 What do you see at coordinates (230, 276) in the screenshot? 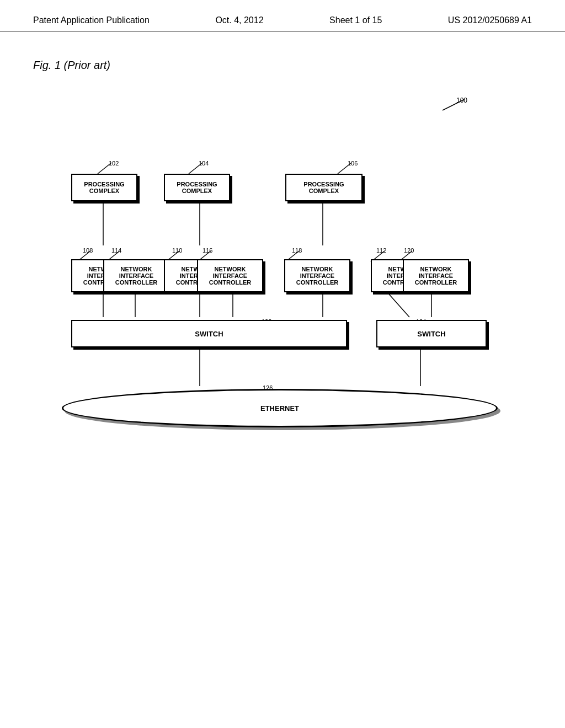
I see `box-nic-116: NETWORKINTERFACECONTROLLER` at bounding box center [230, 276].